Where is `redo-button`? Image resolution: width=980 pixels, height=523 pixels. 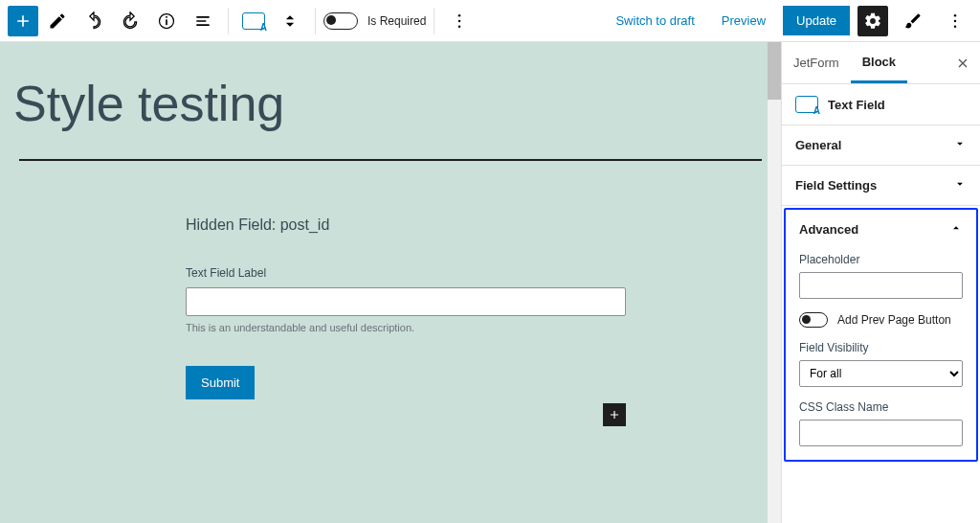 redo-button is located at coordinates (130, 21).